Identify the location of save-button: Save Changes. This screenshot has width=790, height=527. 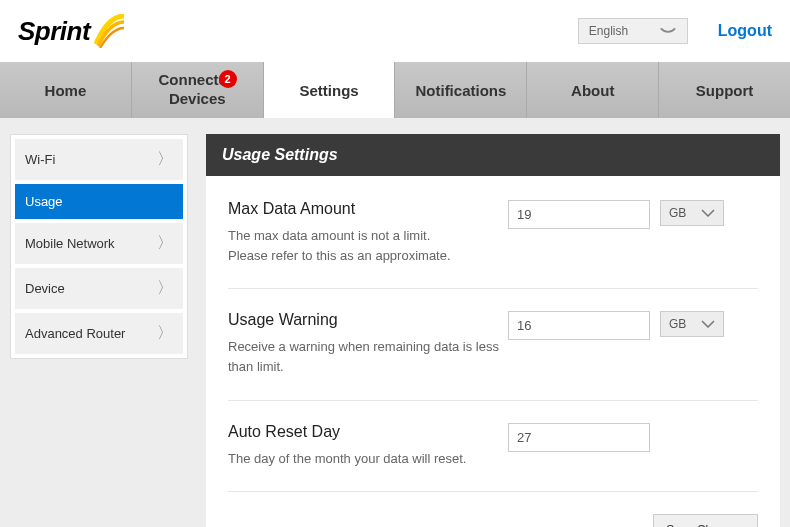
(706, 520).